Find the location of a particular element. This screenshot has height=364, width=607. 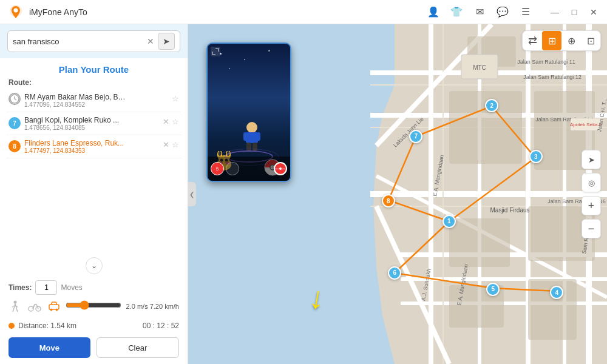

minimize-button: — is located at coordinates (555, 12).